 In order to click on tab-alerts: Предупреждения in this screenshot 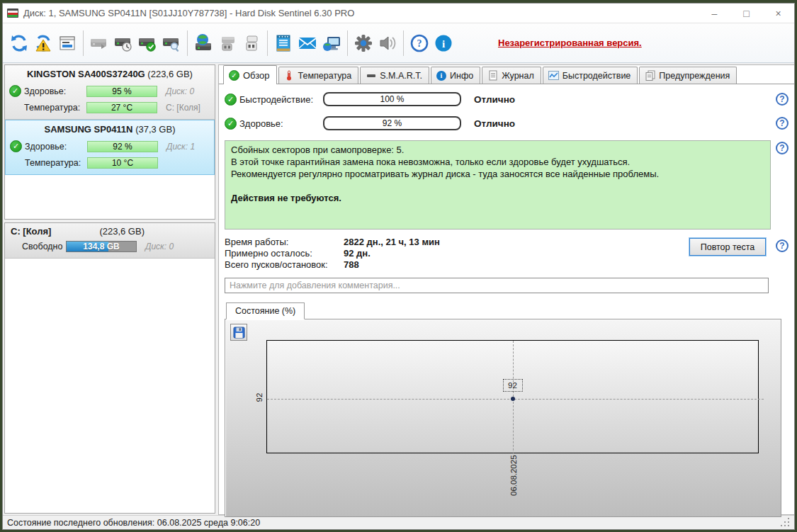, I will do `click(688, 75)`.